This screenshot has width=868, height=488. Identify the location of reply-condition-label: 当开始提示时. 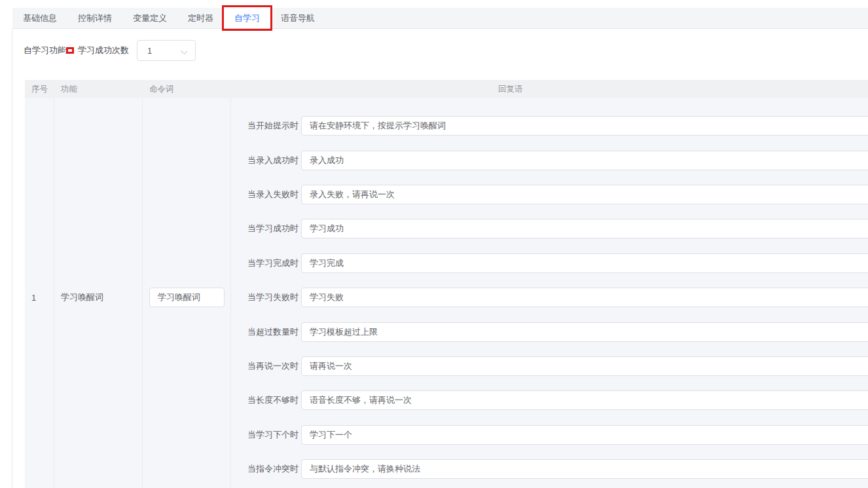
(274, 126).